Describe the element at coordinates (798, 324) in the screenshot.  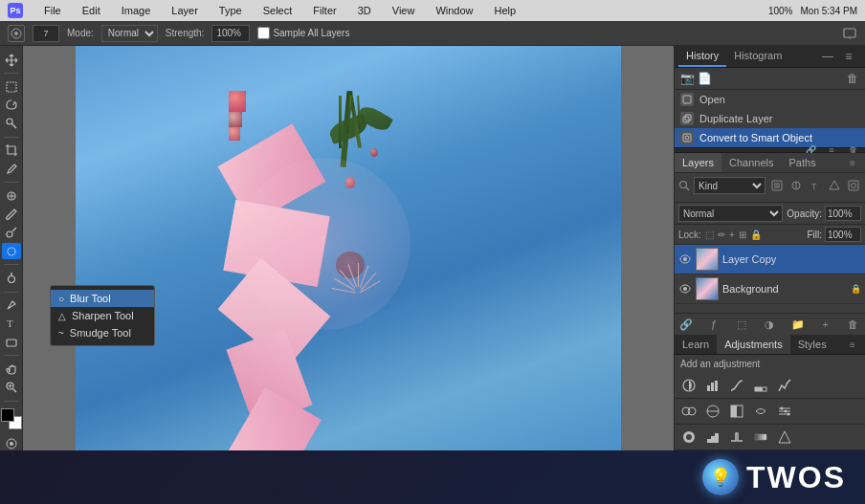
I see `add-group-btn: 📁` at that location.